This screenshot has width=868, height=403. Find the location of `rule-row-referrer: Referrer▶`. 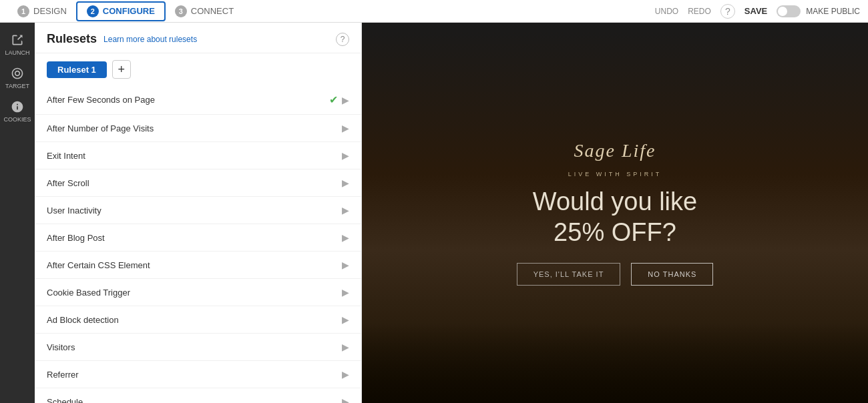

rule-row-referrer: Referrer▶ is located at coordinates (198, 375).